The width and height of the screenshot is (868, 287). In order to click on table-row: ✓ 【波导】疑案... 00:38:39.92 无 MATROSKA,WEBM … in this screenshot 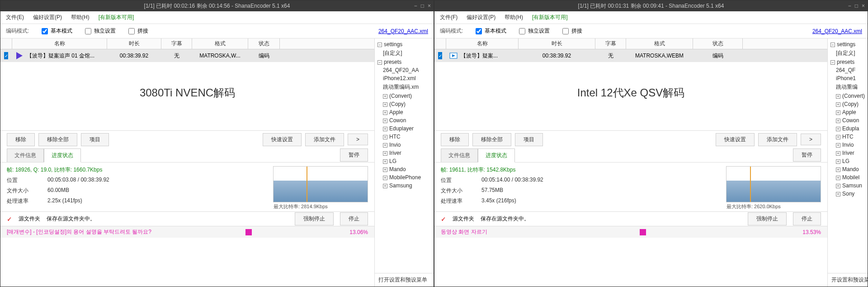, I will do `click(631, 56)`.